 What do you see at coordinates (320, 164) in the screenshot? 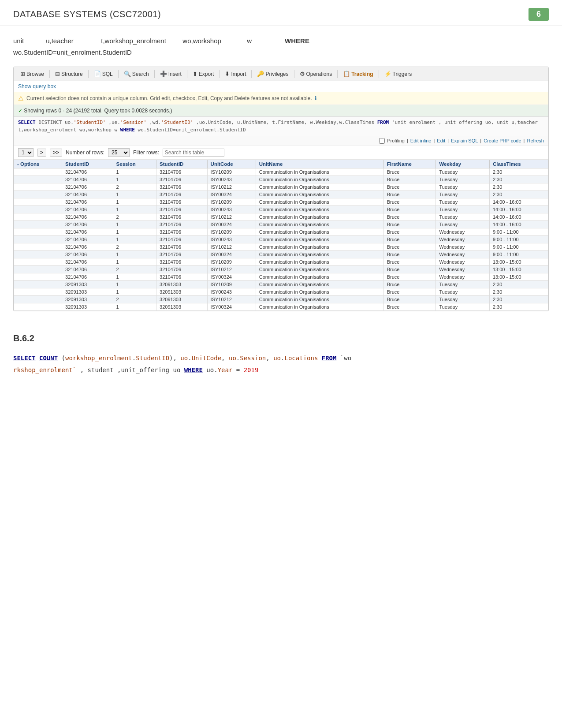
I see `col-unitname: UnitName` at bounding box center [320, 164].